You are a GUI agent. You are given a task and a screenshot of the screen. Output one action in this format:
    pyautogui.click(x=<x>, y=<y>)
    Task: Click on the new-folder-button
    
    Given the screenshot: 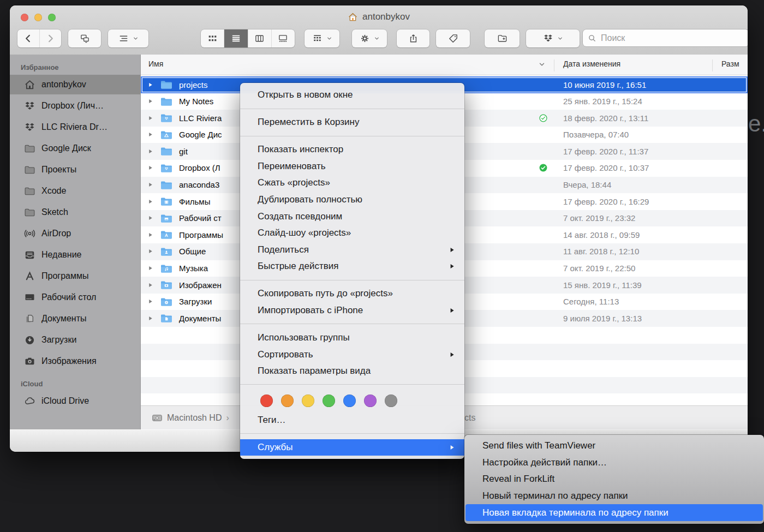 What is the action you would take?
    pyautogui.click(x=502, y=38)
    